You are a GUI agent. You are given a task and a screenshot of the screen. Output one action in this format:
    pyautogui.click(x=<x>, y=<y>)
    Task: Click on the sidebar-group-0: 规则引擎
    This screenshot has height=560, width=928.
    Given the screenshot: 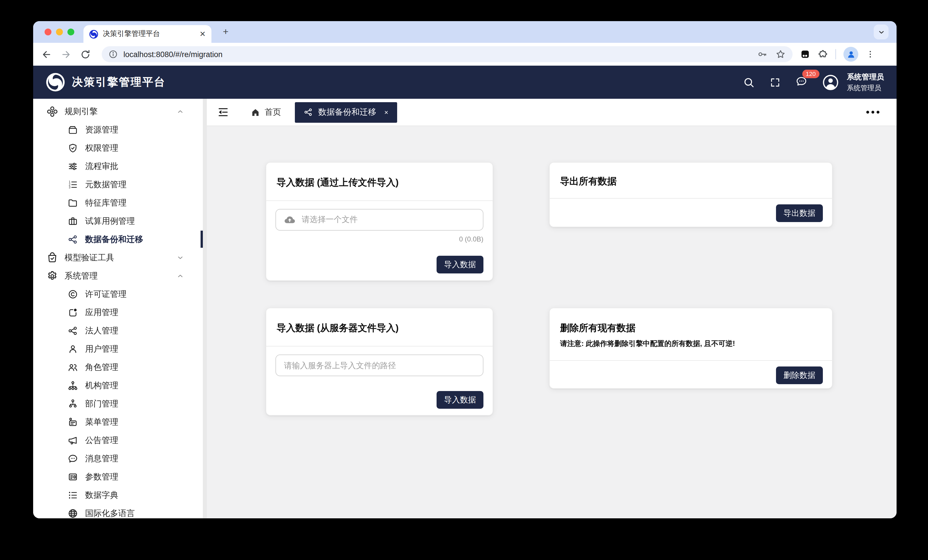 What is the action you would take?
    pyautogui.click(x=120, y=111)
    